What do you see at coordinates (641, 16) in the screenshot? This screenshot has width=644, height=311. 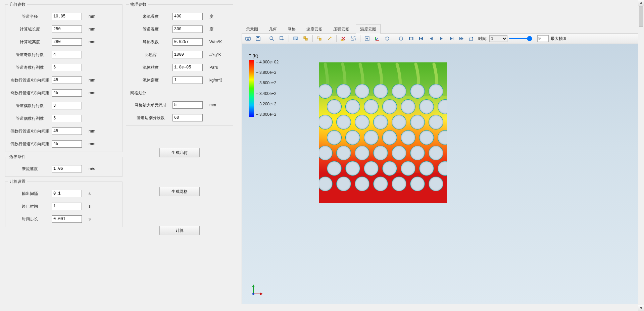 I see `scroll-thumb` at bounding box center [641, 16].